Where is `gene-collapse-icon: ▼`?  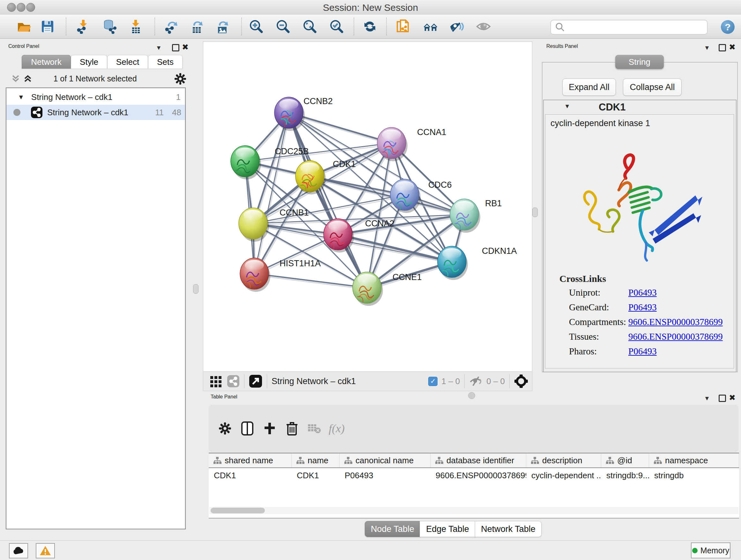 gene-collapse-icon: ▼ is located at coordinates (567, 107).